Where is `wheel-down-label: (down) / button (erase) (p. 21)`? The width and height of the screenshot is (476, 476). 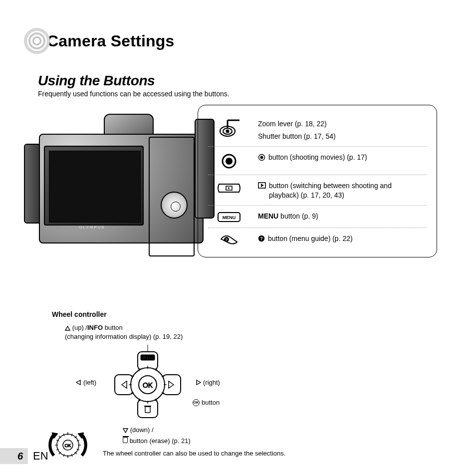
wheel-down-label: (down) / button (erase) (p. 21) is located at coordinates (157, 436).